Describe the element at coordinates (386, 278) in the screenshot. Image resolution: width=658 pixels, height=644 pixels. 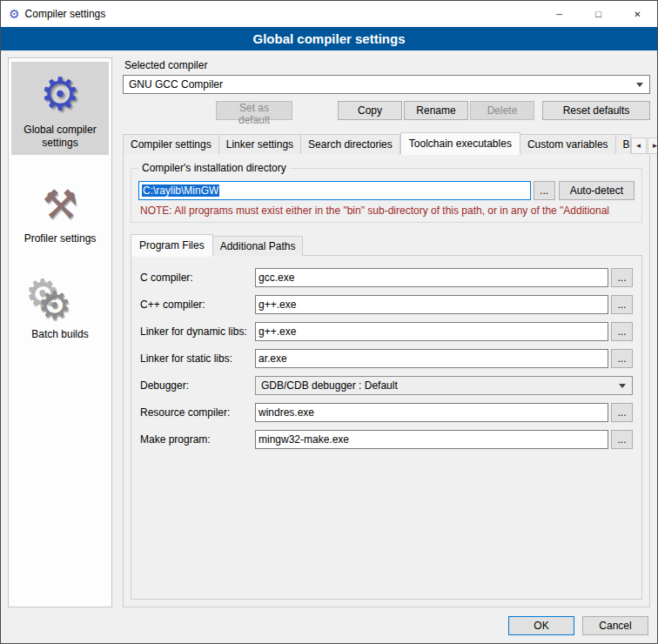
I see `c-compiler-row: C compiler: gcc.exe ...` at that location.